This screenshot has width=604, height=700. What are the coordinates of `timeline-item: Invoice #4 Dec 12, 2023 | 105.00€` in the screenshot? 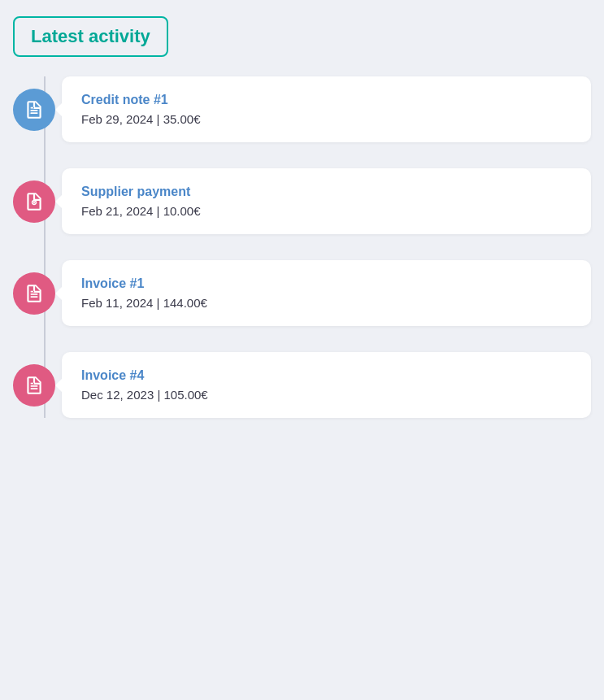 It's located at (327, 385).